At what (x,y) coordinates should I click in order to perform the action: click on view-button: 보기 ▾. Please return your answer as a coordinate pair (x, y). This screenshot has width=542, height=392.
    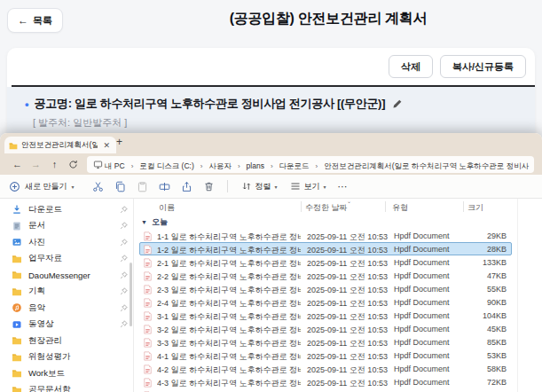
    Looking at the image, I should click on (309, 186).